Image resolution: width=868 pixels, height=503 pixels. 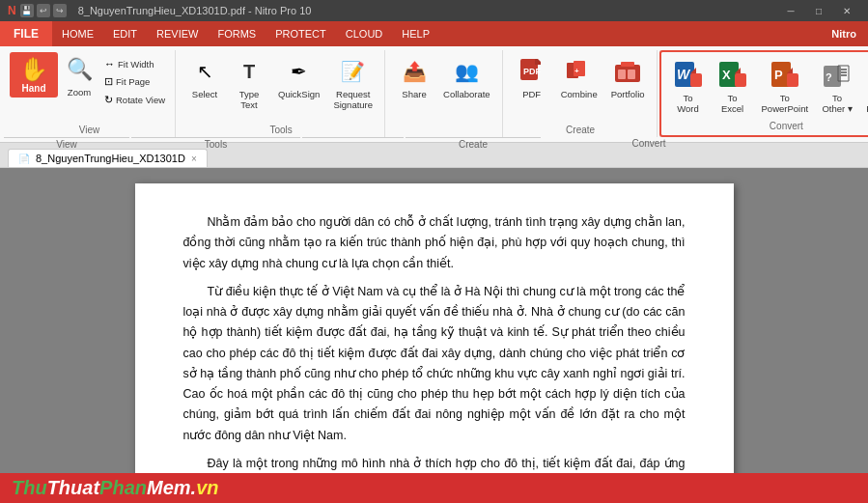 What do you see at coordinates (207, 488) in the screenshot?
I see `wm-vn: vn` at bounding box center [207, 488].